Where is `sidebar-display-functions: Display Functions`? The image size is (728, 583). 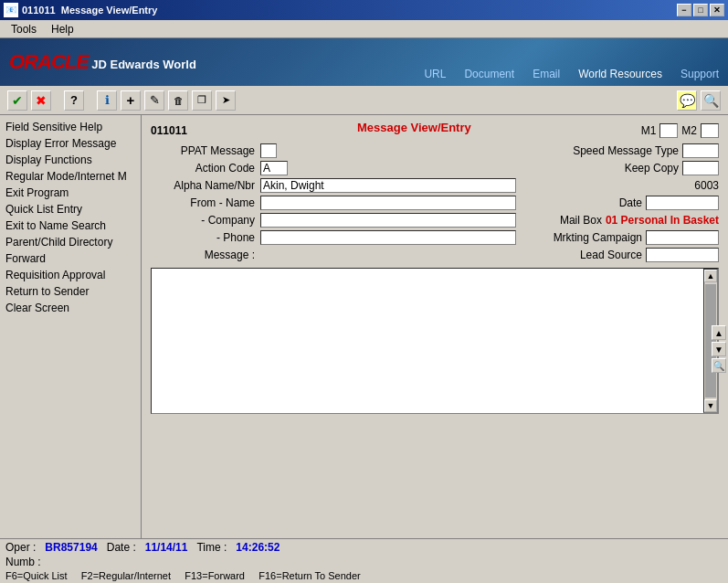 sidebar-display-functions: Display Functions is located at coordinates (70, 160).